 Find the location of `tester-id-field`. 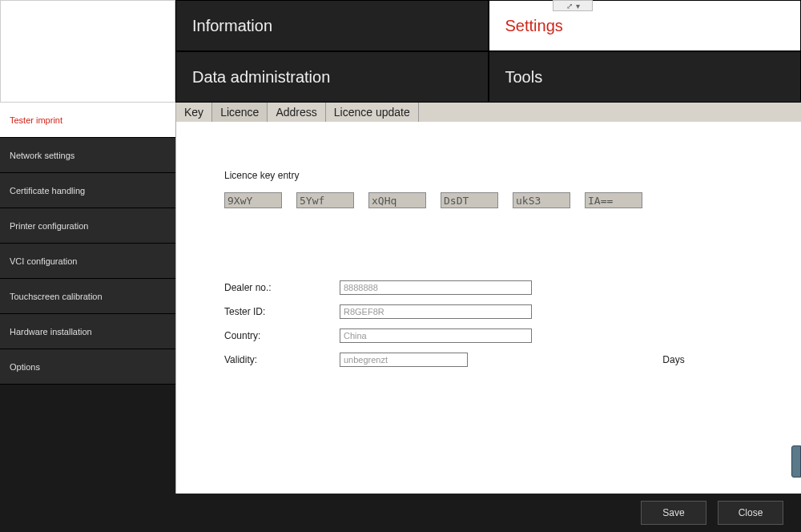

tester-id-field is located at coordinates (436, 312).